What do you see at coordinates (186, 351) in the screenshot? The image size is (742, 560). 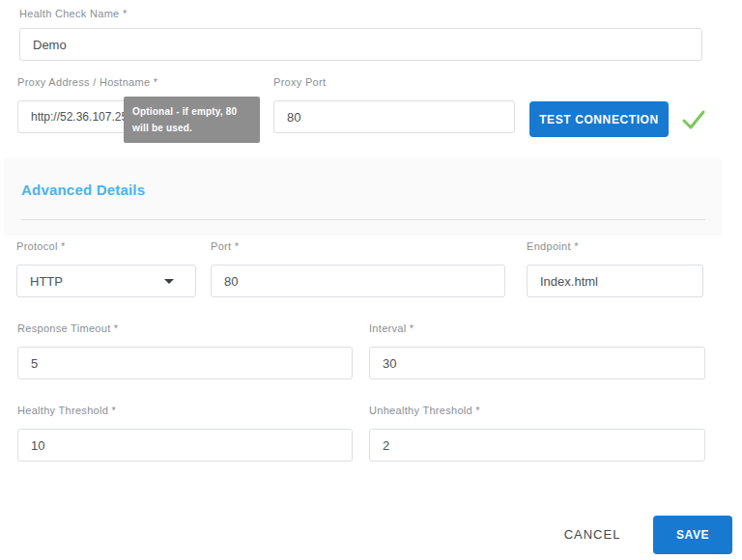 I see `response-timeout-group: Response Timeout *` at bounding box center [186, 351].